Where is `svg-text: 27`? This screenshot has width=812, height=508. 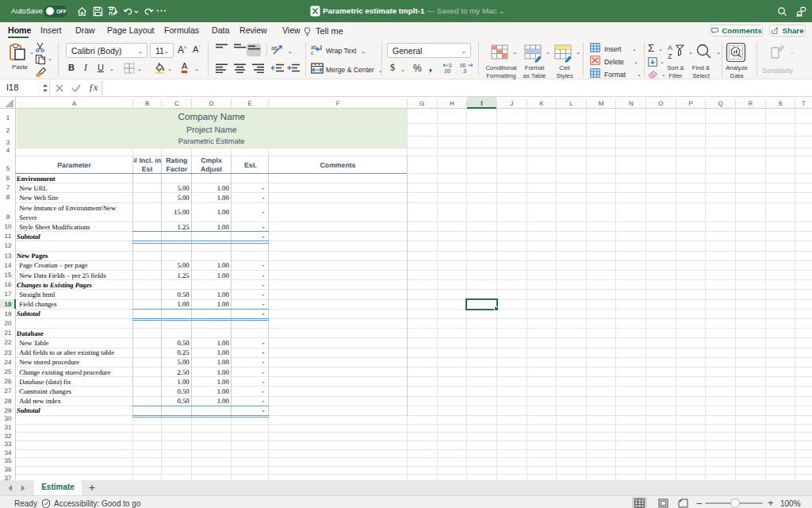 svg-text: 27 is located at coordinates (8, 391).